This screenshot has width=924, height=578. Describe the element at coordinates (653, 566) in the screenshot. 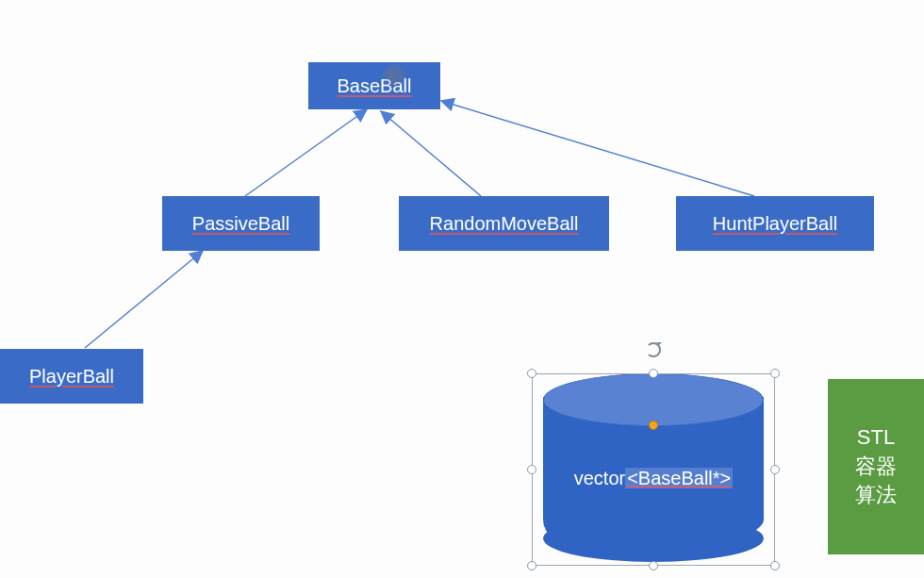

I see `handle-s` at that location.